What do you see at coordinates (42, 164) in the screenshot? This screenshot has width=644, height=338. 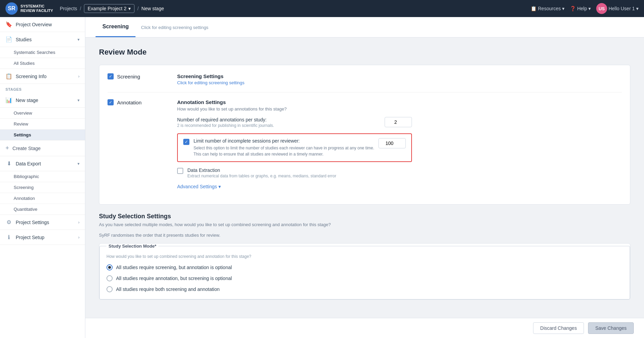 I see `sidebar-item-data-export: ⬇ Data Export ▾` at bounding box center [42, 164].